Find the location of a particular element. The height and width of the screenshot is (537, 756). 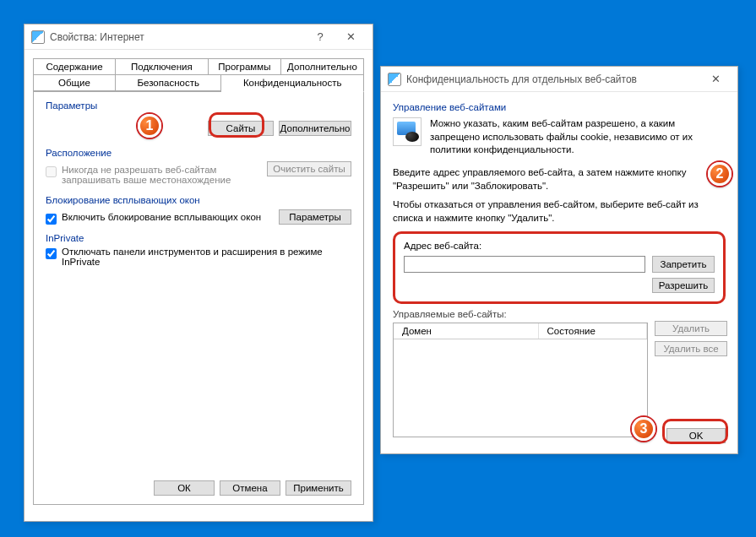

managed-sites-list: Домен Состояние is located at coordinates (520, 380).